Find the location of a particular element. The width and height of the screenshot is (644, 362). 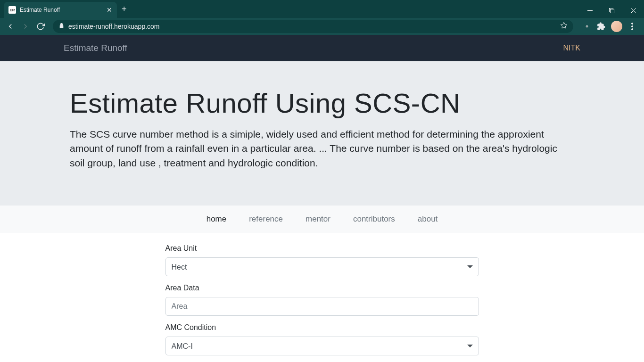

browser-toolbar: estimate-runoff.herokuapp.com is located at coordinates (322, 26).